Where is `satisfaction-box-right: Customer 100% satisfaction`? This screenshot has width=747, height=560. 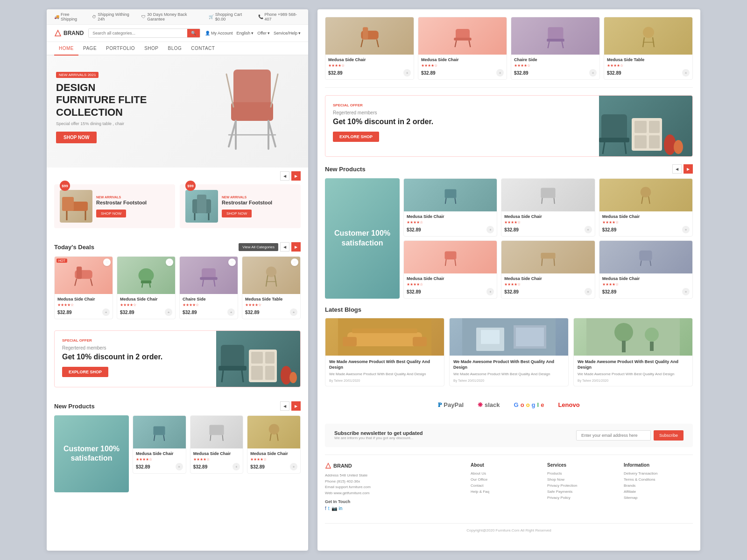
satisfaction-box-right: Customer 100% satisfaction is located at coordinates (362, 238).